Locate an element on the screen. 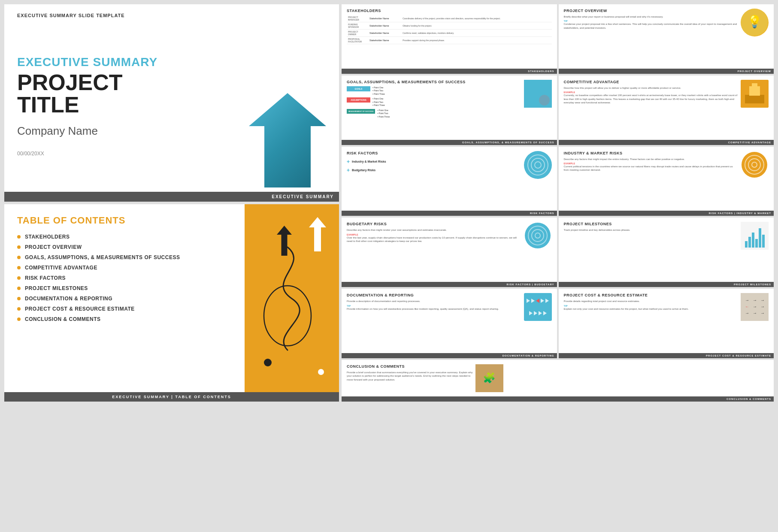  comp-adv-example-body: Currently, no baseline competitors offer… is located at coordinates (652, 99).